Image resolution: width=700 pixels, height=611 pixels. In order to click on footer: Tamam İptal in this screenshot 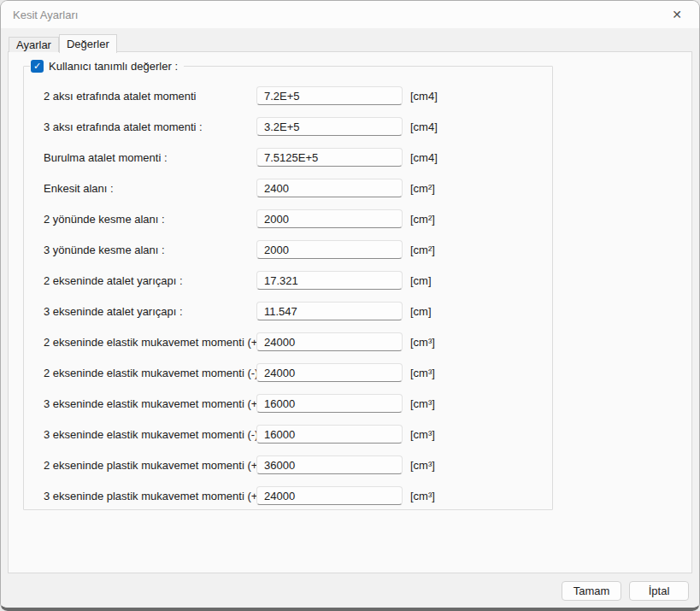, I will do `click(350, 590)`.